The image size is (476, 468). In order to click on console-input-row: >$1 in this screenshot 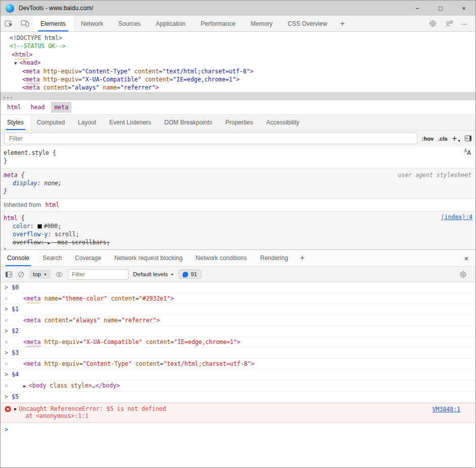, I will do `click(238, 310)`.